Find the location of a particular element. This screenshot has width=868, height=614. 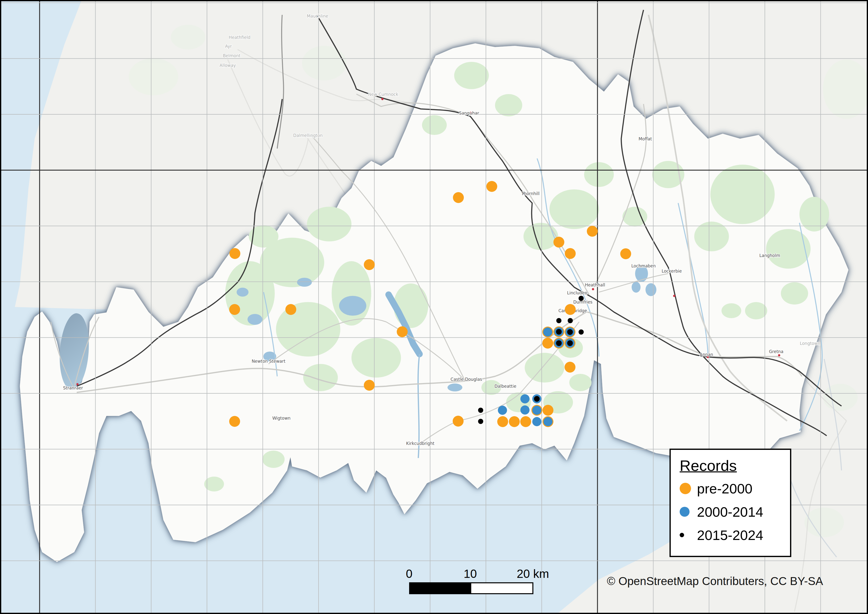

town-label-heathfield: Heathfield is located at coordinates (240, 37).